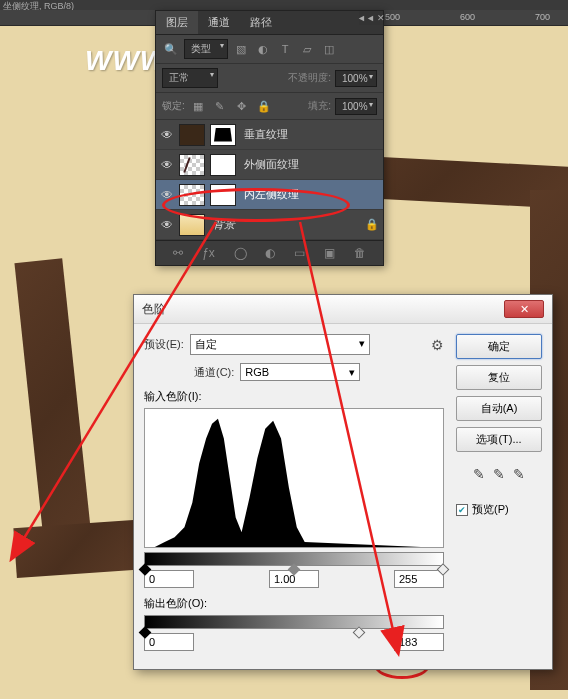 Image resolution: width=568 pixels, height=699 pixels. What do you see at coordinates (264, 106) in the screenshot?
I see `lock-all-icon: 🔒` at bounding box center [264, 106].